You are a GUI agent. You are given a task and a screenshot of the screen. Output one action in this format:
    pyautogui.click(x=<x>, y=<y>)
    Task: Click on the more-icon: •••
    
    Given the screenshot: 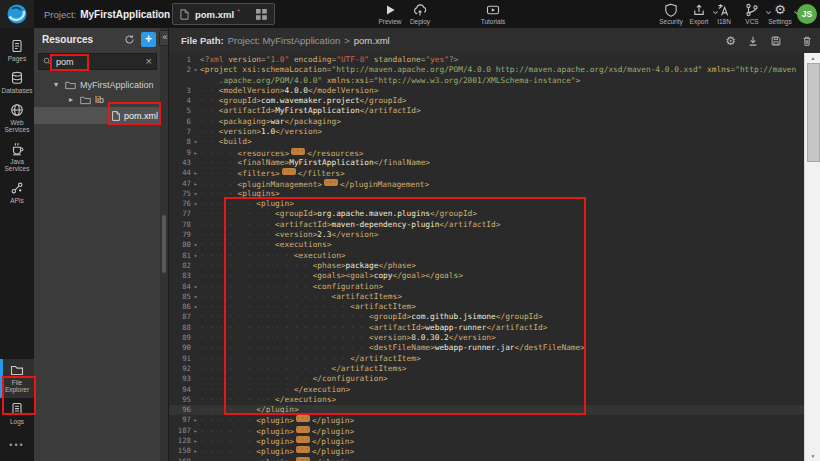 What is the action you would take?
    pyautogui.click(x=16, y=443)
    